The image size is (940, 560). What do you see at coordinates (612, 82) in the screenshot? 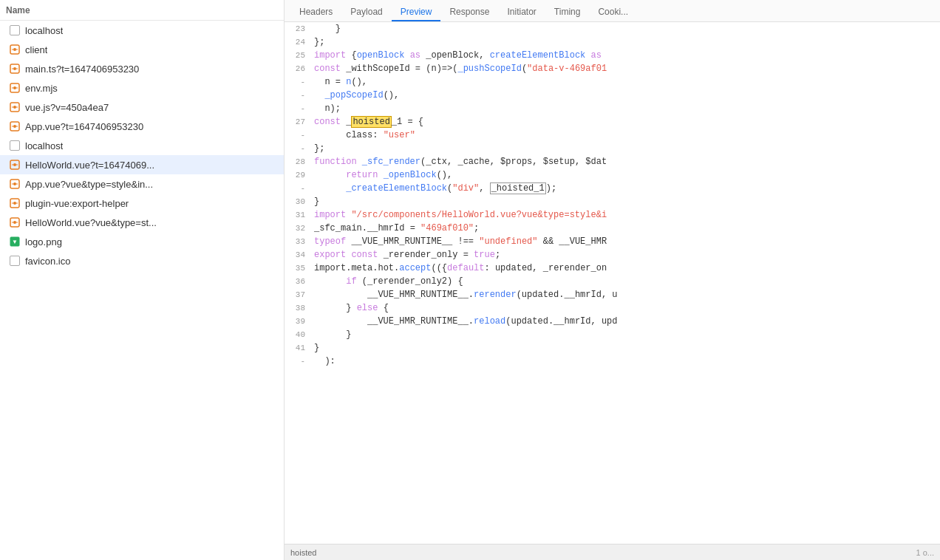
I see `code-line-cont1: - n = n(),` at bounding box center [612, 82].